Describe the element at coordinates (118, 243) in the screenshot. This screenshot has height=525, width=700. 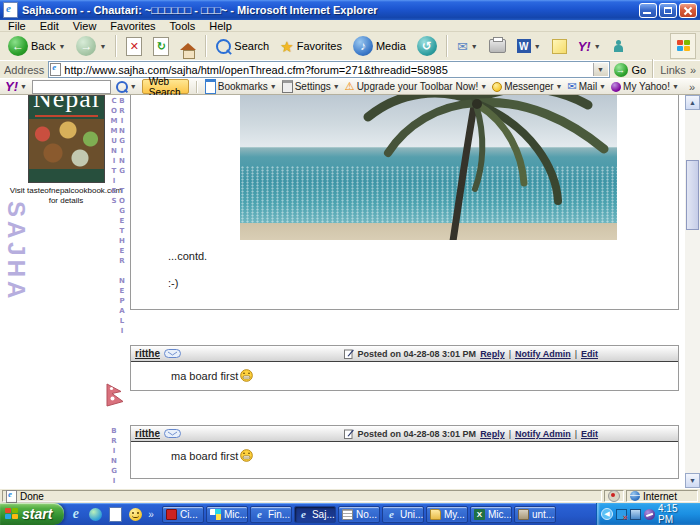
I see `vertical-tagline: BRINGING TOGETHER NEPALI COMMUNITIES` at that location.